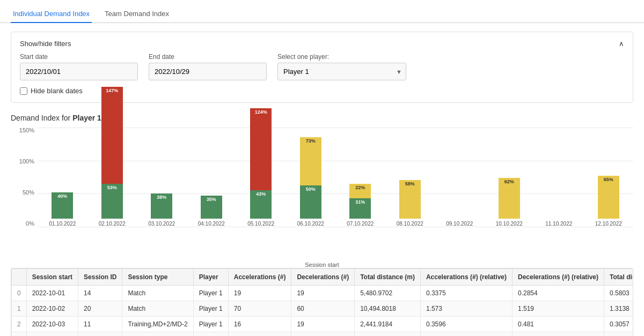  Describe the element at coordinates (311, 189) in the screenshot. I see `bar-green-label: 50%` at that location.